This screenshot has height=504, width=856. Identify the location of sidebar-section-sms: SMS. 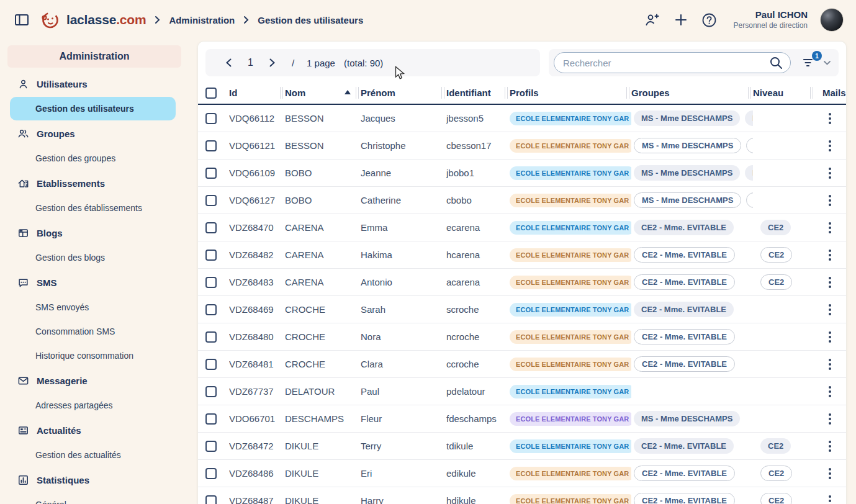
(95, 282).